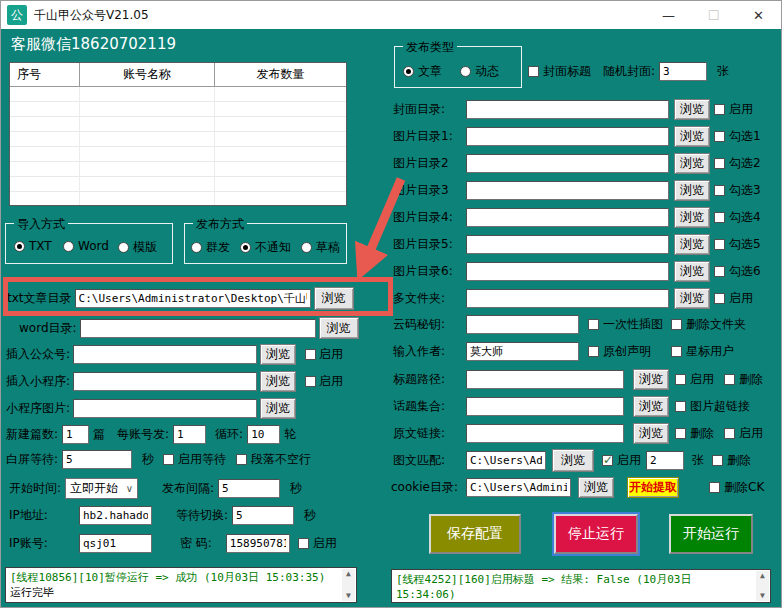  Describe the element at coordinates (568, 272) in the screenshot. I see `img-dir6-input` at that location.